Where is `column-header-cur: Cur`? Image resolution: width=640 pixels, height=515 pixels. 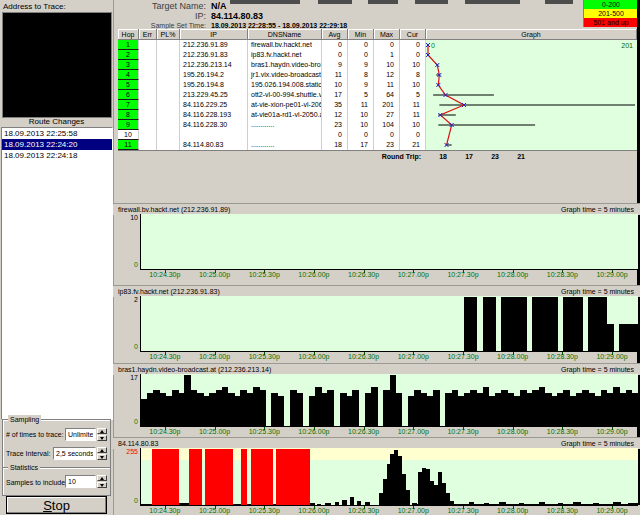
column-header-cur: Cur is located at coordinates (413, 34).